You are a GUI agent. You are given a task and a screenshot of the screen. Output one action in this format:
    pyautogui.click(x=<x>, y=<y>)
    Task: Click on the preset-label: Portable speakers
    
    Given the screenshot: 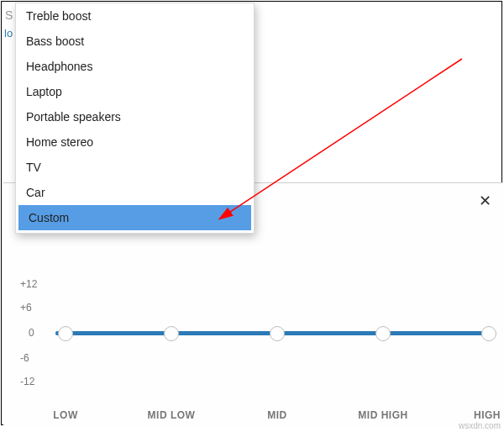 What is the action you would take?
    pyautogui.click(x=74, y=117)
    